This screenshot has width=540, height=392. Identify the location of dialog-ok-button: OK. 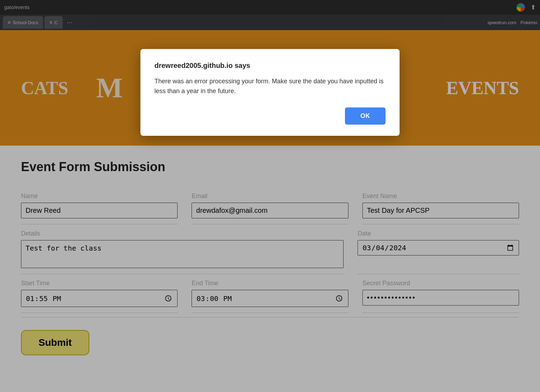
(365, 116).